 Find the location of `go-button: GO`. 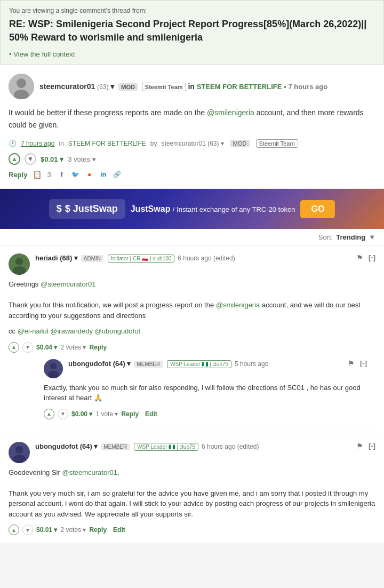

go-button: GO is located at coordinates (318, 209).